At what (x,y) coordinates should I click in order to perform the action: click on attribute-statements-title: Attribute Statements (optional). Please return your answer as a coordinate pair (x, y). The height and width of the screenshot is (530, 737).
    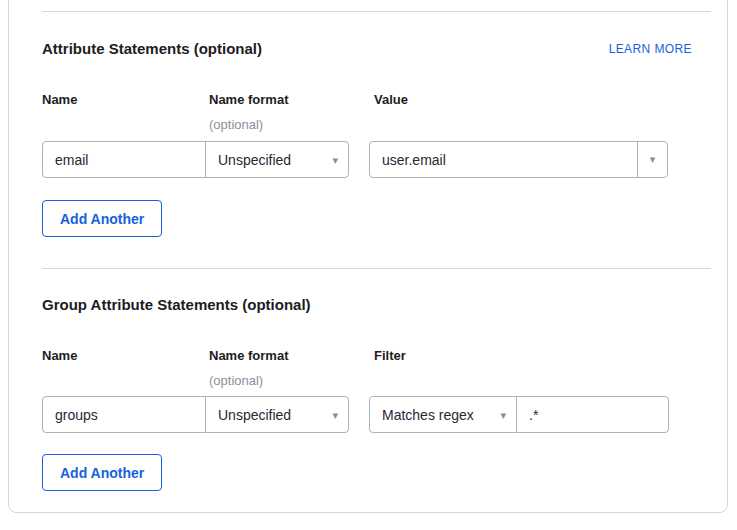
    Looking at the image, I should click on (152, 48).